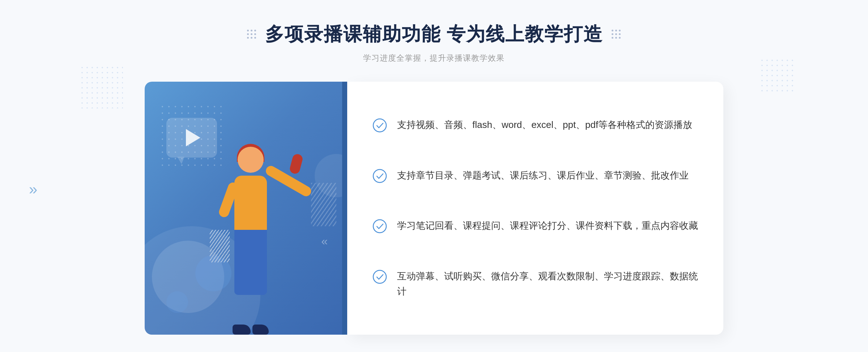 Image resolution: width=868 pixels, height=352 pixels. I want to click on person-shoe-left, so click(242, 330).